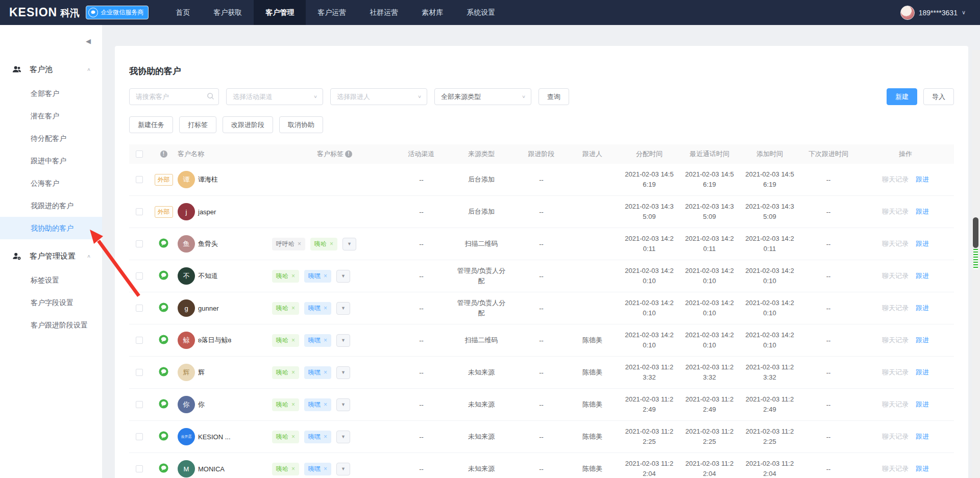  I want to click on bulk-action-button-3: 改跟进阶段, so click(248, 124).